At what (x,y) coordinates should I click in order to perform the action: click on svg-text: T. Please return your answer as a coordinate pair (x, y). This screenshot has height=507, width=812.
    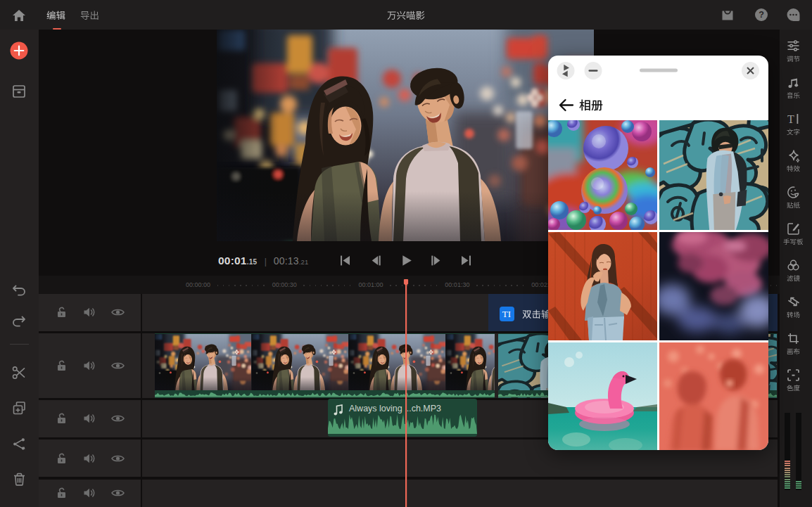
    Looking at the image, I should click on (791, 119).